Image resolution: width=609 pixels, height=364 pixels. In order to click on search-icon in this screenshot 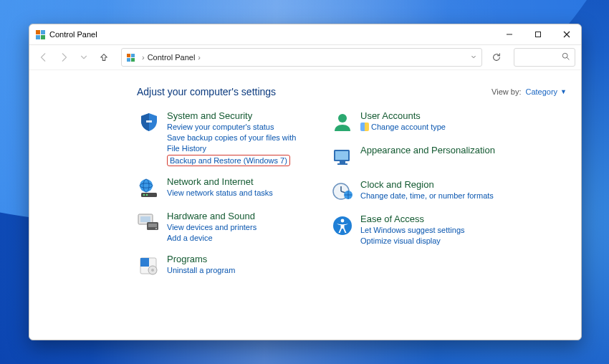, I will do `click(566, 57)`.